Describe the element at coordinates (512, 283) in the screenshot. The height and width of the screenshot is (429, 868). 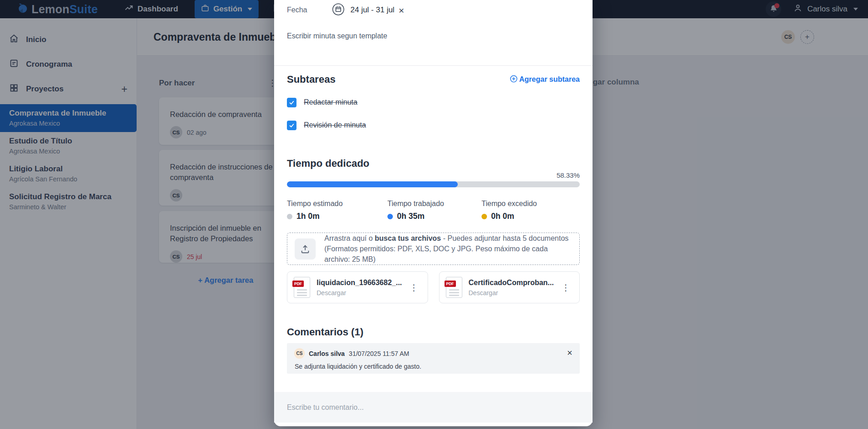
I see `file-name: CertificadoComproban...` at that location.